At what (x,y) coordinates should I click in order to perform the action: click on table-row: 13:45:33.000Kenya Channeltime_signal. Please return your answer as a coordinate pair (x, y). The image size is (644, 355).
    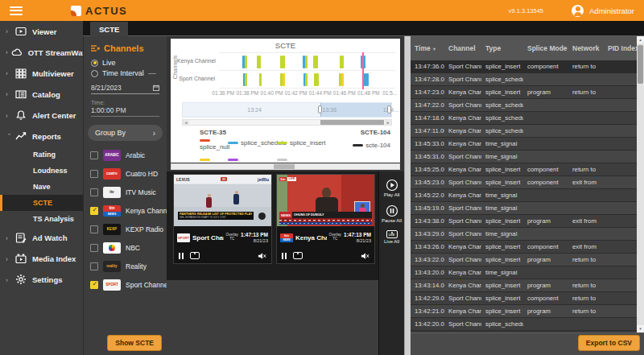
    Looking at the image, I should click on (523, 144).